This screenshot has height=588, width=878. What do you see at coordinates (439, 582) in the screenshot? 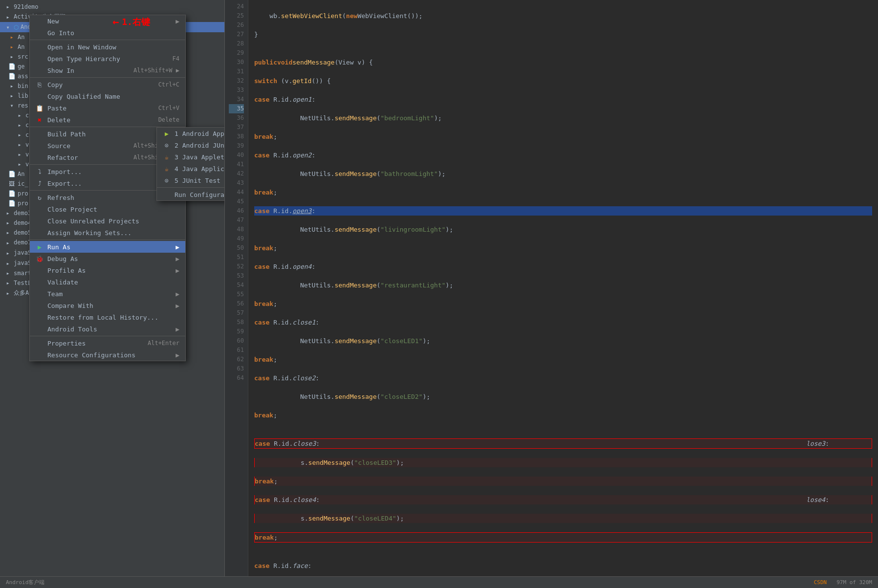
I see `status-bar: Android客户端 CSDN 97M of 320M` at bounding box center [439, 582].